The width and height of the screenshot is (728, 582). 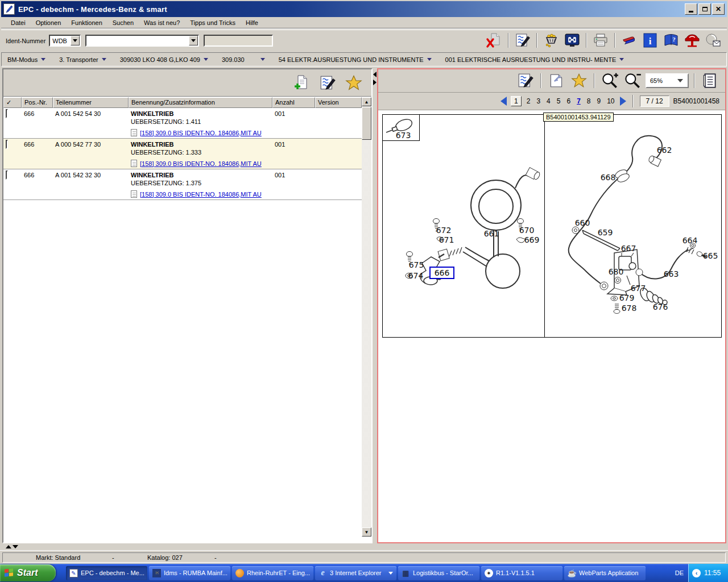 I want to click on menu-datei: Datei, so click(x=18, y=23).